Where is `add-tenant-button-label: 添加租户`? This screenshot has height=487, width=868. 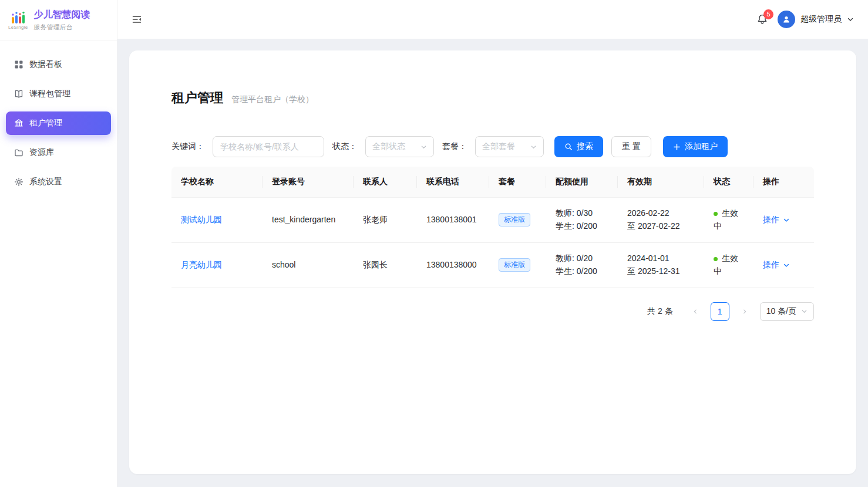 add-tenant-button-label: 添加租户 is located at coordinates (701, 147).